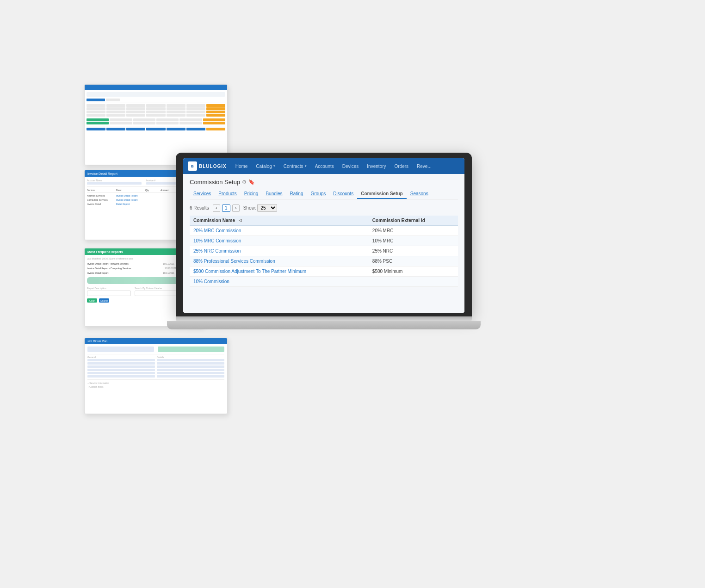 This screenshot has height=588, width=705. I want to click on bg-plan: 100 Minute Plan General Details, so click(156, 376).